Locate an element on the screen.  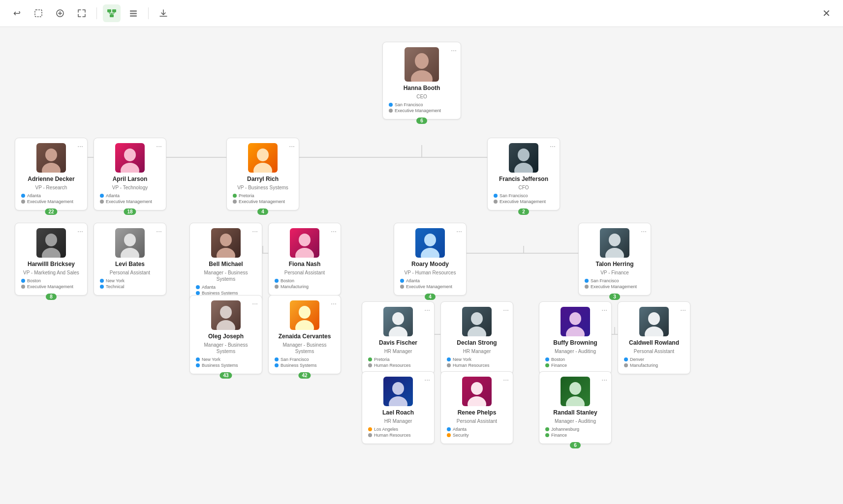
node-bell-michael: ··· Bell Michael Manager - Business Syst… is located at coordinates (226, 263).